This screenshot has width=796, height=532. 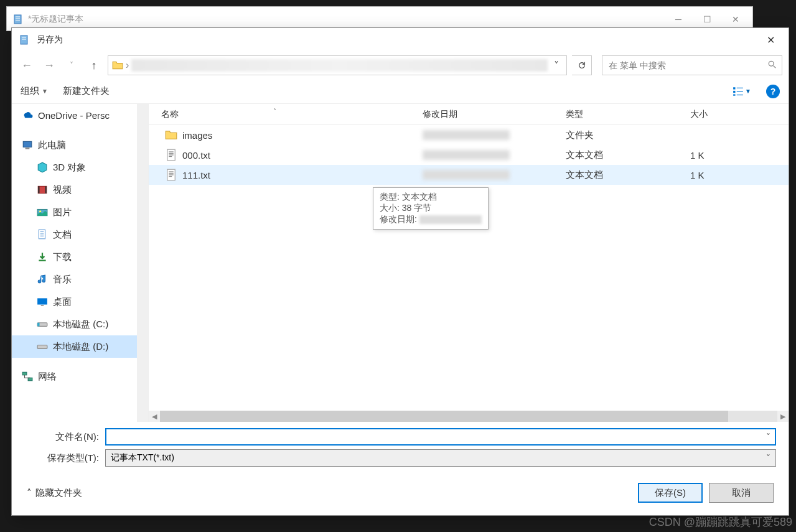 What do you see at coordinates (441, 458) in the screenshot?
I see `filetype-select: 记事本TXT(*.txt) ˅` at bounding box center [441, 458].